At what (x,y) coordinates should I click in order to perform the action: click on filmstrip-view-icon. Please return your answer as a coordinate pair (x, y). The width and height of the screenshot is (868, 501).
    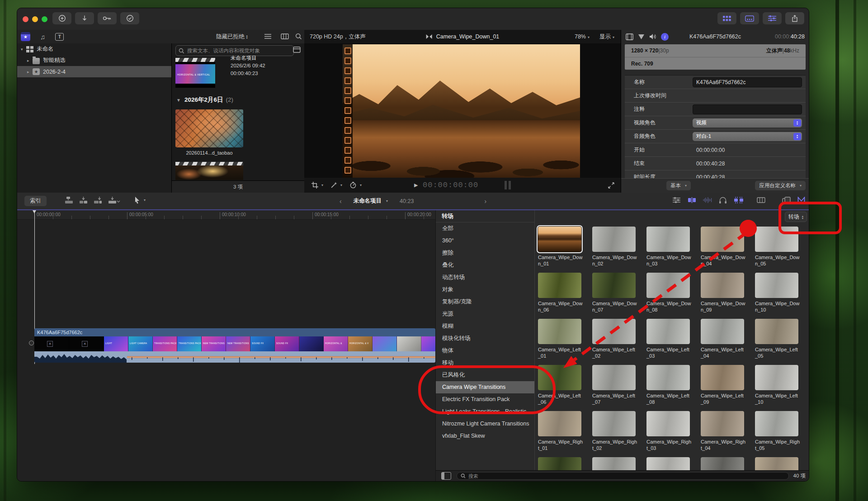
    Looking at the image, I should click on (285, 36).